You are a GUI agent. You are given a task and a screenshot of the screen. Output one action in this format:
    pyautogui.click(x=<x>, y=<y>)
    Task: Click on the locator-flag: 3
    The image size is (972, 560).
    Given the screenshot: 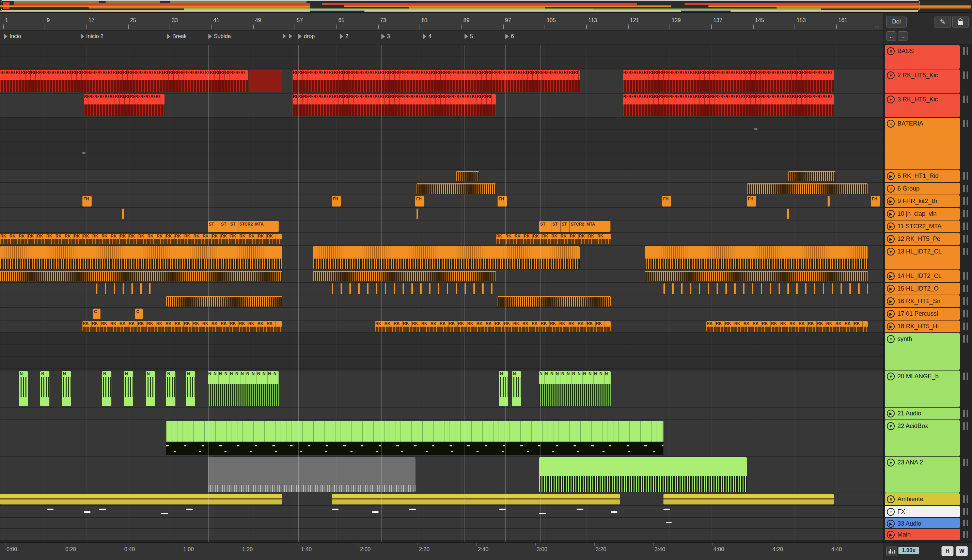 What is the action you would take?
    pyautogui.click(x=386, y=37)
    